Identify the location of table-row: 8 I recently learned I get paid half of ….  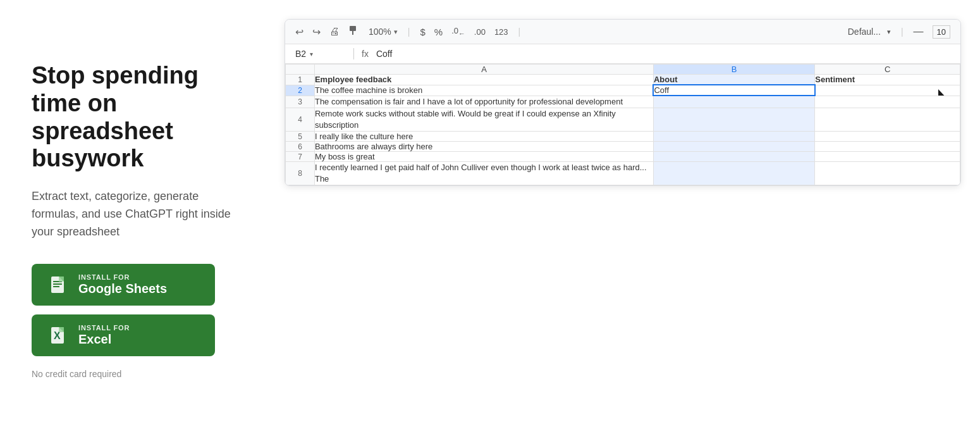
(623, 173).